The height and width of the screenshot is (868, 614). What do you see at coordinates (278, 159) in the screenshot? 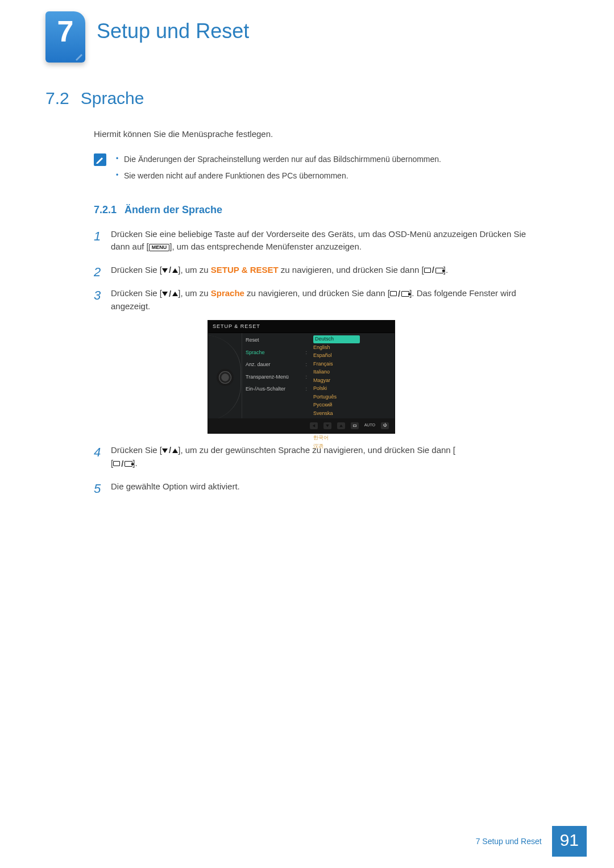
I see `note-item: Die Änderungen der Spracheinstellung wer…` at bounding box center [278, 159].